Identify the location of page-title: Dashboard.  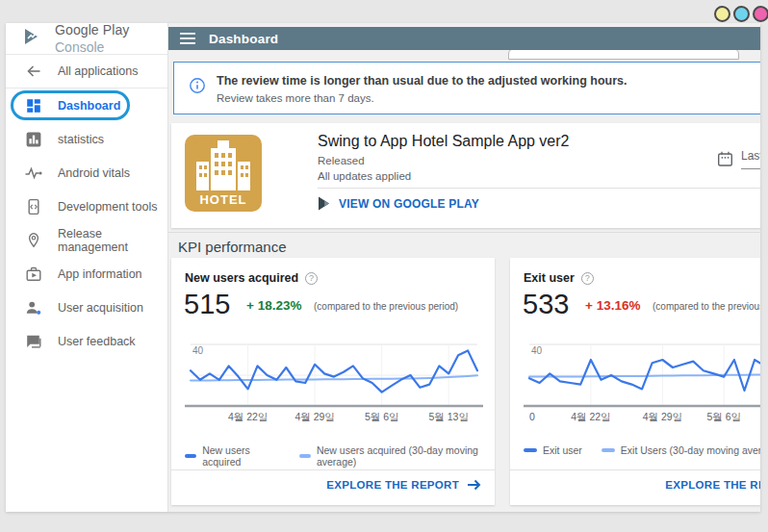
(243, 38).